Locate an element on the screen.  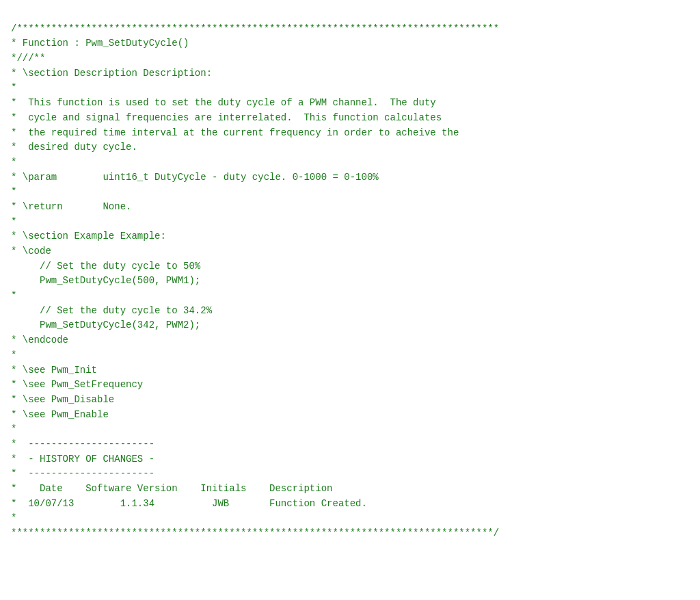
code-line: /***************************************… is located at coordinates (350, 29).